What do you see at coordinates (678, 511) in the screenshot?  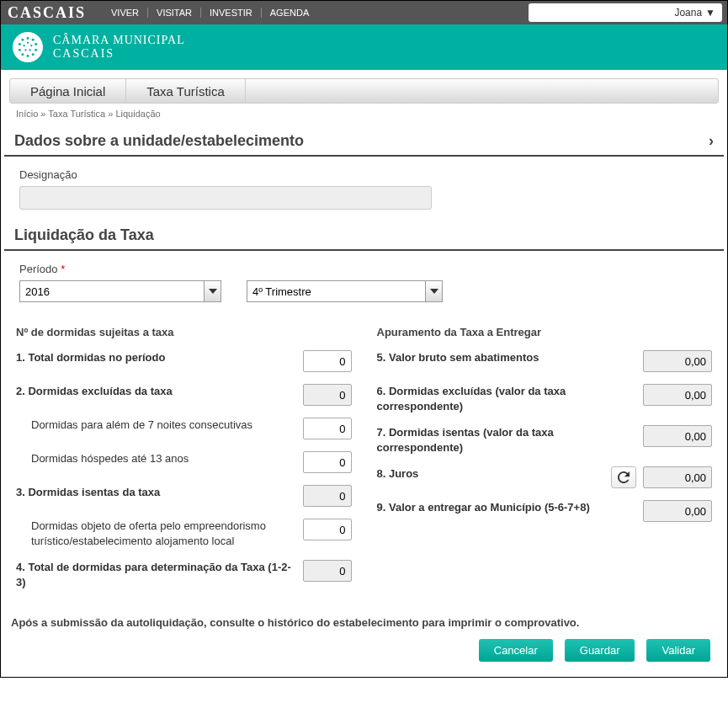 I see `row9-output` at bounding box center [678, 511].